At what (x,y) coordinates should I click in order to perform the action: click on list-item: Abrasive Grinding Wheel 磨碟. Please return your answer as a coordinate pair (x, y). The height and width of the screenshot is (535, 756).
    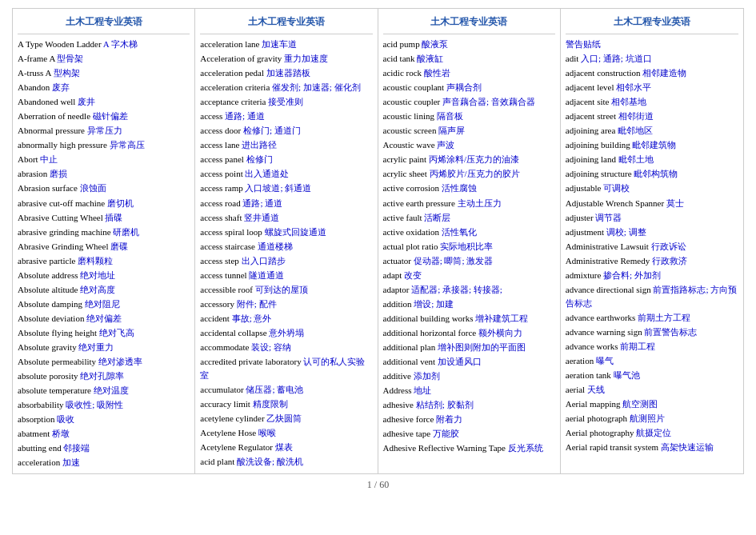
    Looking at the image, I should click on (104, 246).